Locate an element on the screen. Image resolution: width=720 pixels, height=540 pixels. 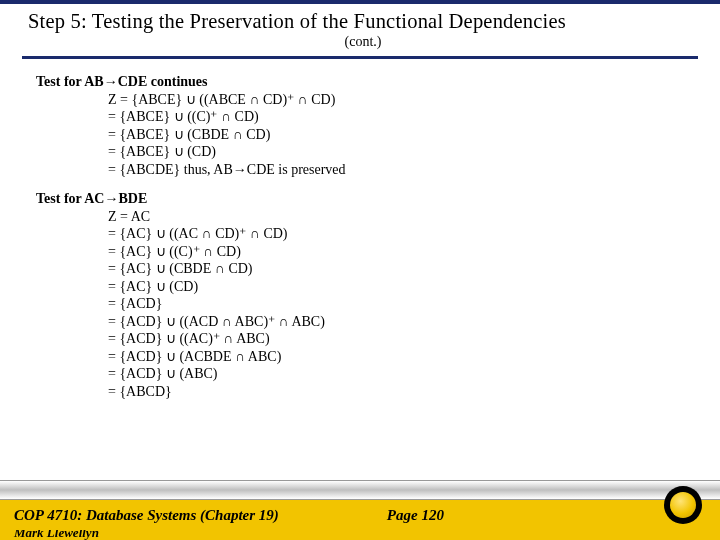
eq-line: Z = {ABCE} ∪ ((ABCE ∩ CD)⁺ ∩ CD) is located at coordinates (364, 100).